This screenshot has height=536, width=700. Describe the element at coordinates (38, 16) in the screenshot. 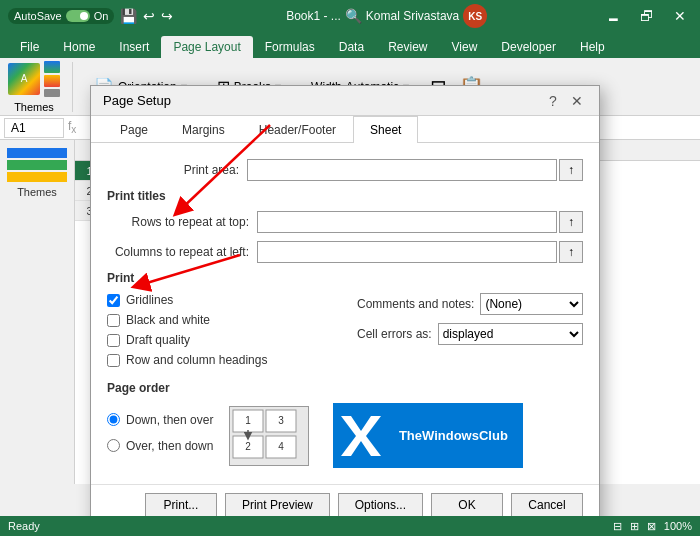

I see `autosave-label: AutoSave` at that location.